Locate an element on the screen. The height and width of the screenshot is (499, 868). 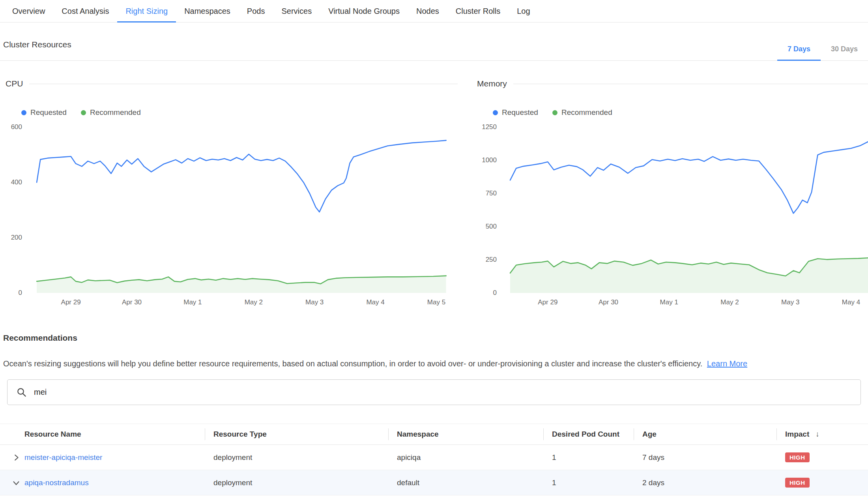
sort-desc-icon: ↓ is located at coordinates (817, 434).